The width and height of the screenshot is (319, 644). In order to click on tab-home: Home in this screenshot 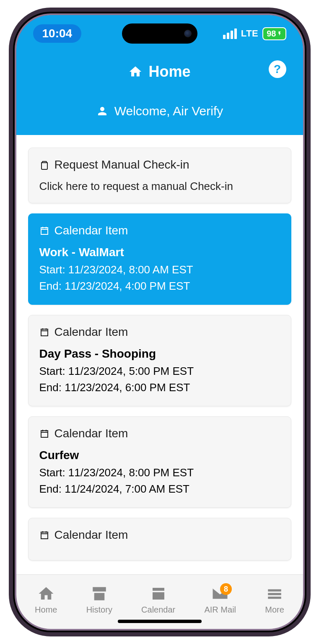, I will do `click(46, 600)`.